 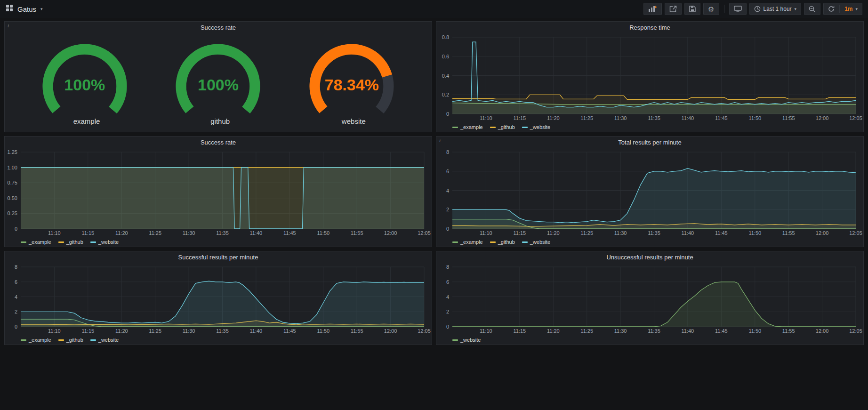 What do you see at coordinates (445, 95) in the screenshot?
I see `svg-text: 0.2` at bounding box center [445, 95].